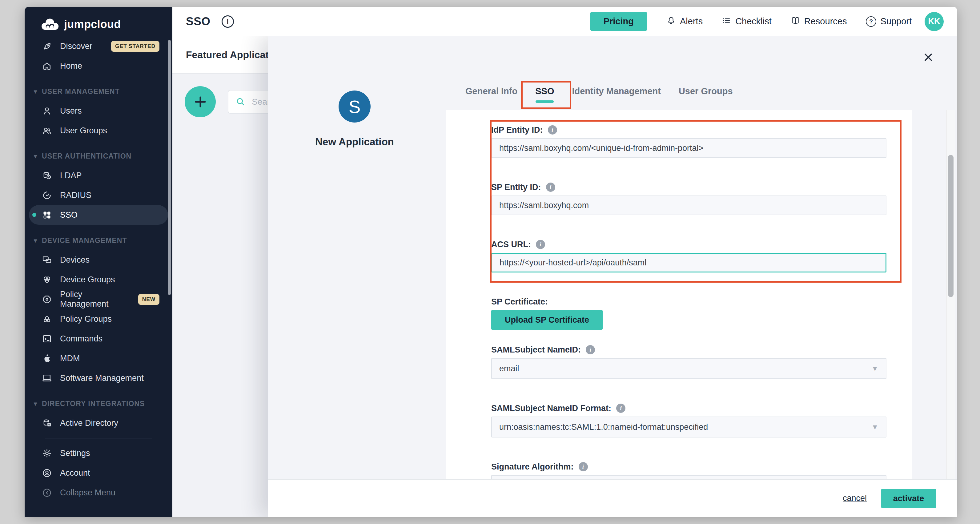  Describe the element at coordinates (908, 499) in the screenshot. I see `activate-button: activate` at that location.